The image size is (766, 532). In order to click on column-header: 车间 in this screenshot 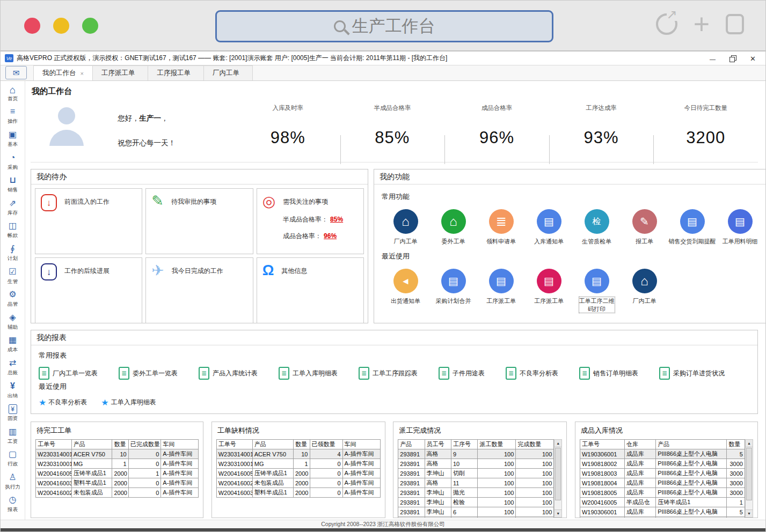, I will do `click(361, 445)`.